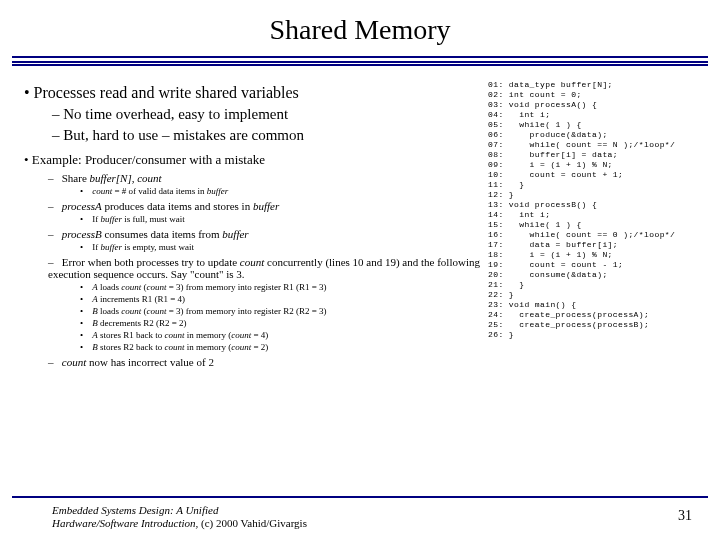  Describe the element at coordinates (386, 524) in the screenshot. I see `footer-line-2: Hardware/Software Introduction, (c) 2000…` at that location.